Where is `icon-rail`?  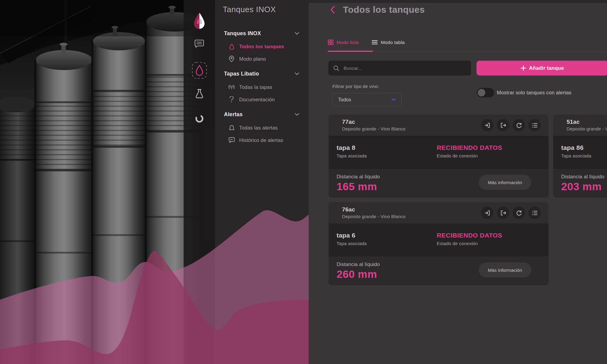
icon-rail is located at coordinates (199, 182).